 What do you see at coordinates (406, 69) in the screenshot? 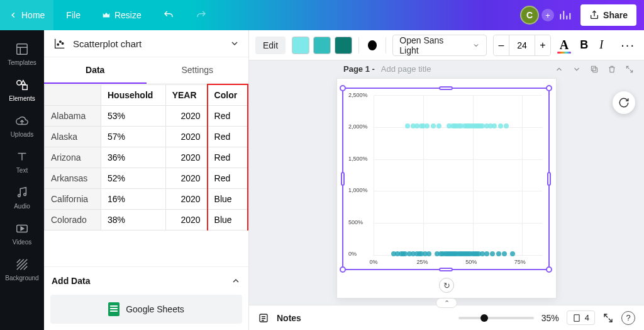
I see `page-title-input: Add page title` at bounding box center [406, 69].